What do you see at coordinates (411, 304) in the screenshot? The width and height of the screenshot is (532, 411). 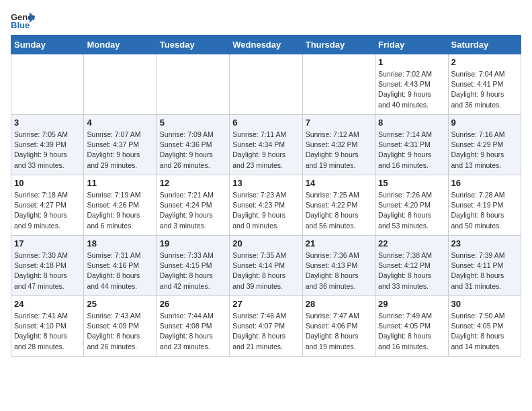 I see `day-number: 29` at bounding box center [411, 304].